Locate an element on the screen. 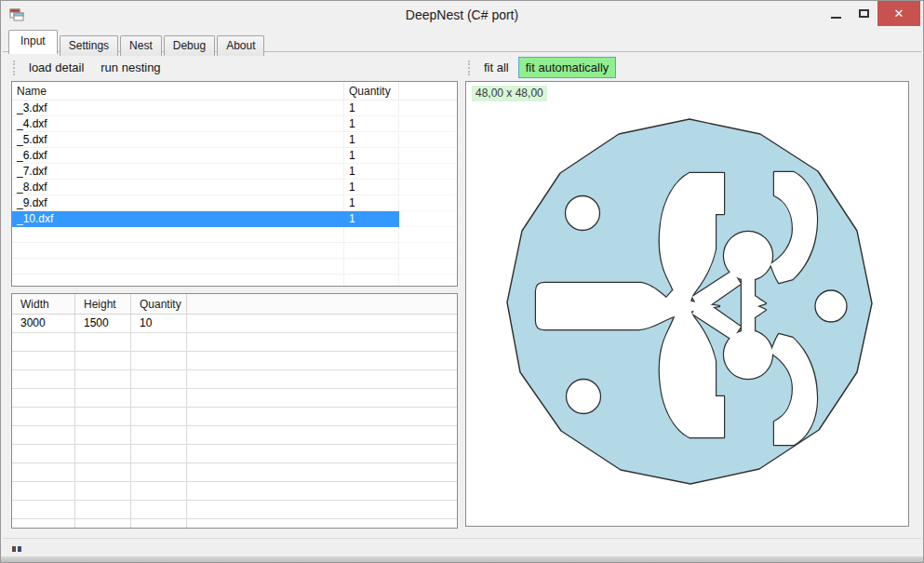  hole-right is located at coordinates (831, 306).